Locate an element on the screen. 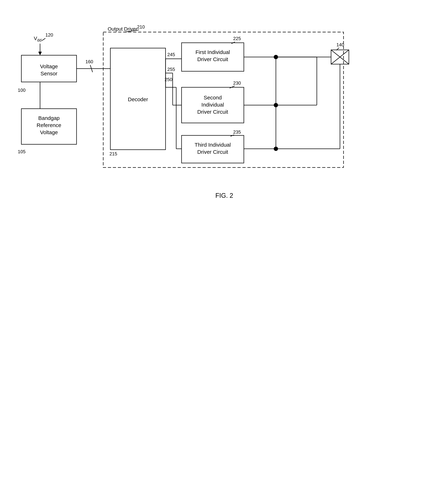 Image resolution: width=448 pixels, height=498 pixels. second-driver-label1: Second is located at coordinates (213, 98).